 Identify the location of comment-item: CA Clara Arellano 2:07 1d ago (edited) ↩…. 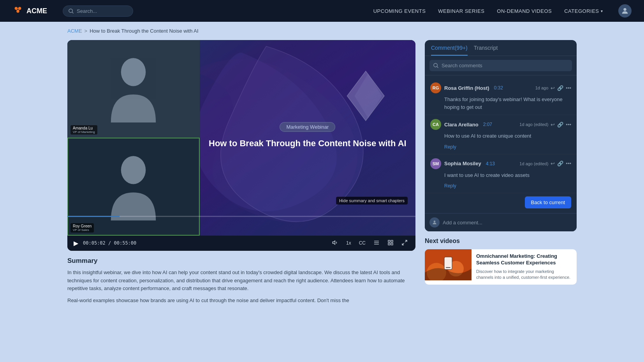
(501, 135).